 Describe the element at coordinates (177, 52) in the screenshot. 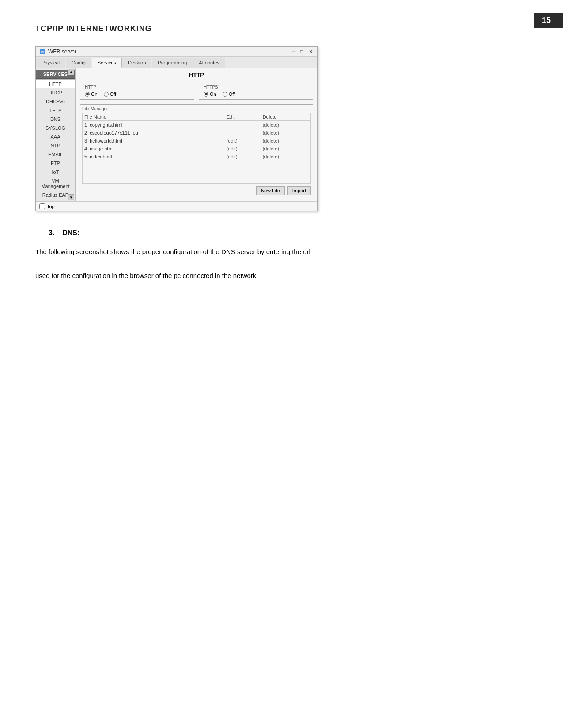

I see `window-titlebar: W WEB server − □ ✕` at that location.